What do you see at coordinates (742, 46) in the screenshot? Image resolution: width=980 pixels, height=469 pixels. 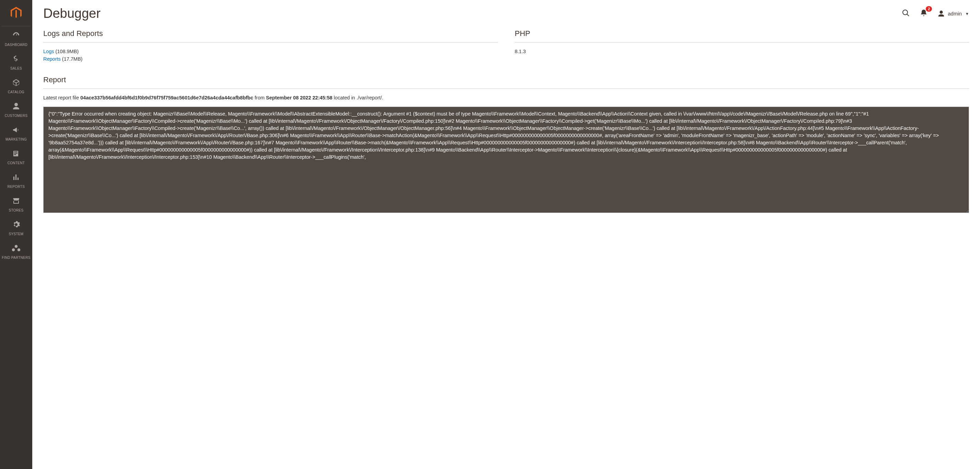 I see `php-section: PHP 8.1.3` at bounding box center [742, 46].